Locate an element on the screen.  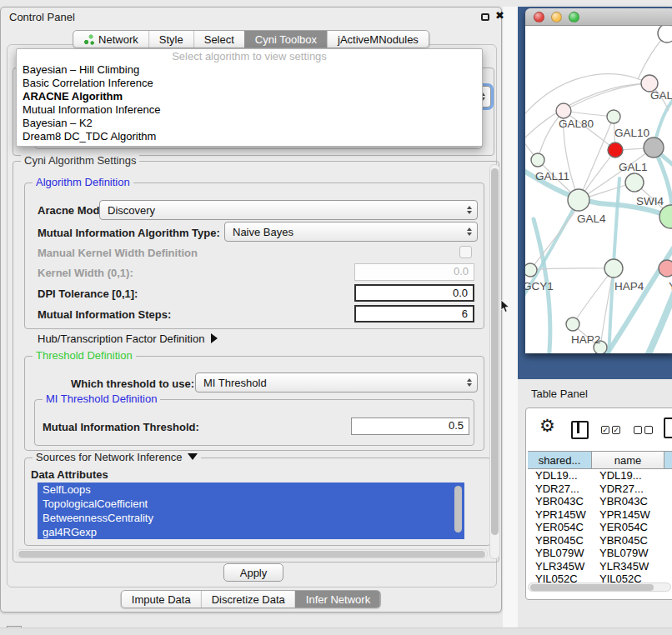
zoom-traffic-light-icon is located at coordinates (574, 17).